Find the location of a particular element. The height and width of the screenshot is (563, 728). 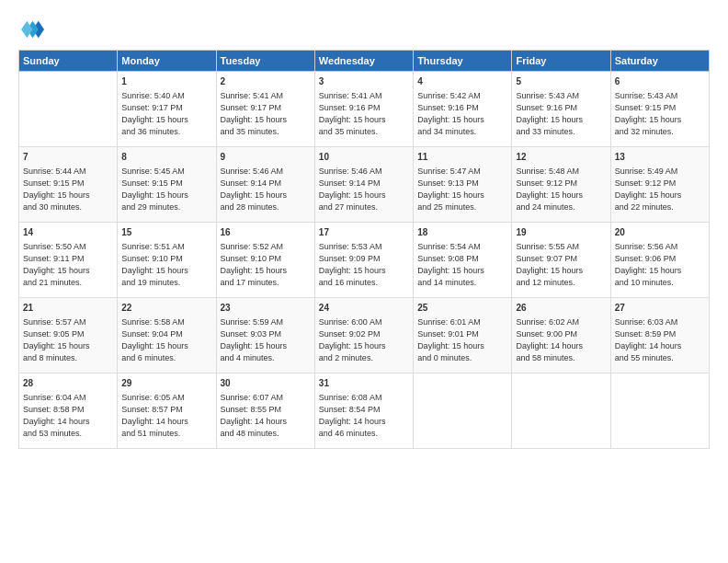

day-info: Sunrise: 5:42 AM Sunset: 9:16 PM Dayligh… is located at coordinates (462, 114).